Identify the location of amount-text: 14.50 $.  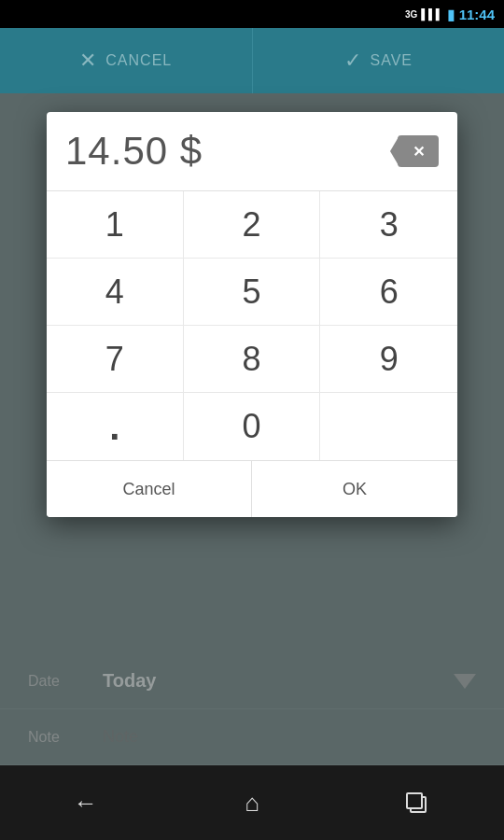
(134, 151).